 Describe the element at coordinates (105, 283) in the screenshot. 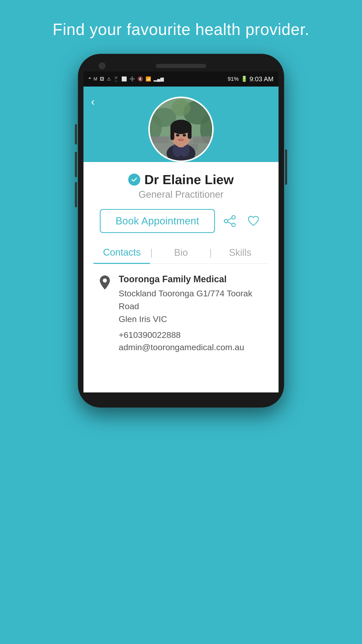

I see `map-pin-icon` at that location.